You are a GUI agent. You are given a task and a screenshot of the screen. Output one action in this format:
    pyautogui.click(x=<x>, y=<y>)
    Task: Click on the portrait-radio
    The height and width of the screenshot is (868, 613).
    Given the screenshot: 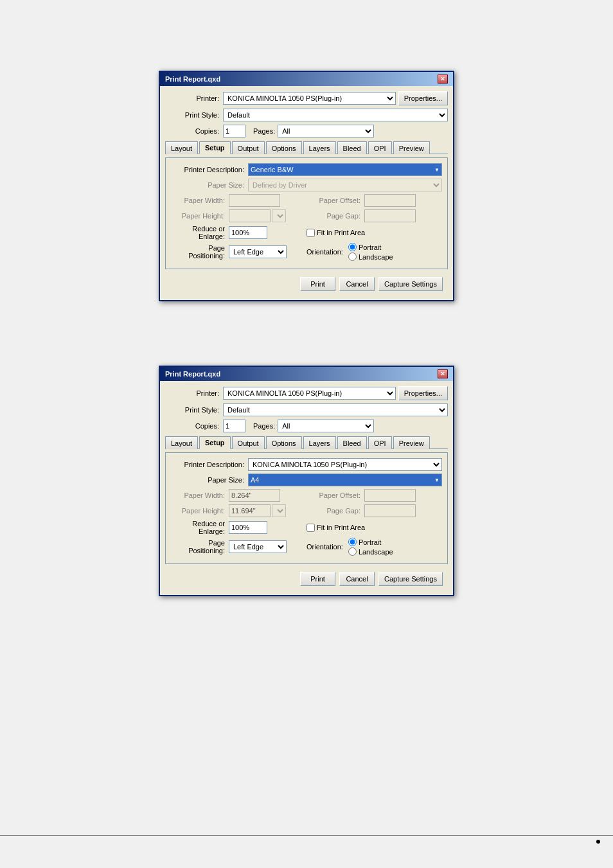 What is the action you would take?
    pyautogui.click(x=352, y=247)
    